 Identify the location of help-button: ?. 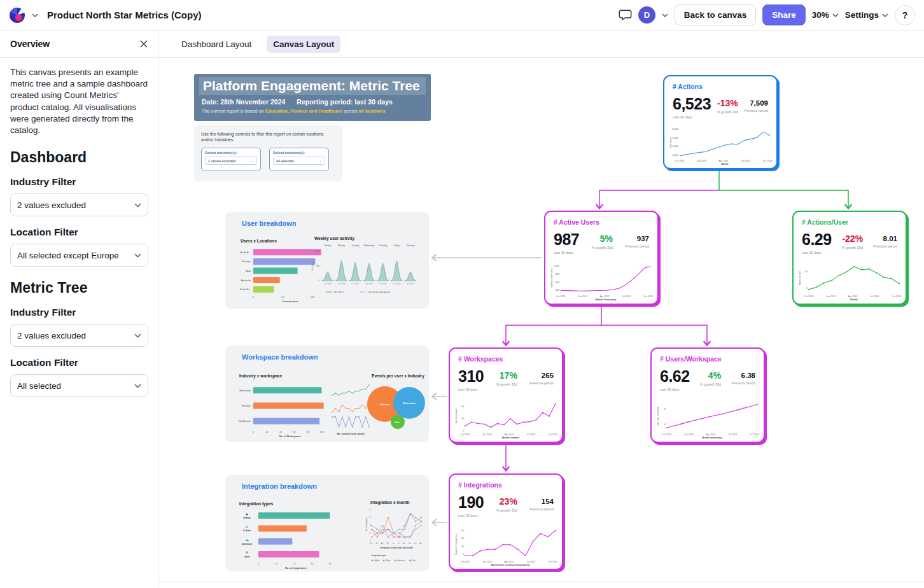
(905, 15).